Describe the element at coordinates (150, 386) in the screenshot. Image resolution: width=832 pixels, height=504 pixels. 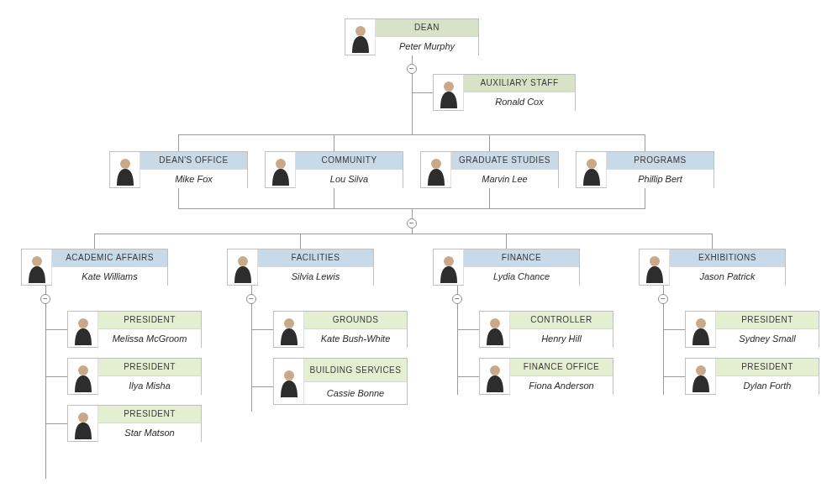
I see `node-name: Ilya Misha` at that location.